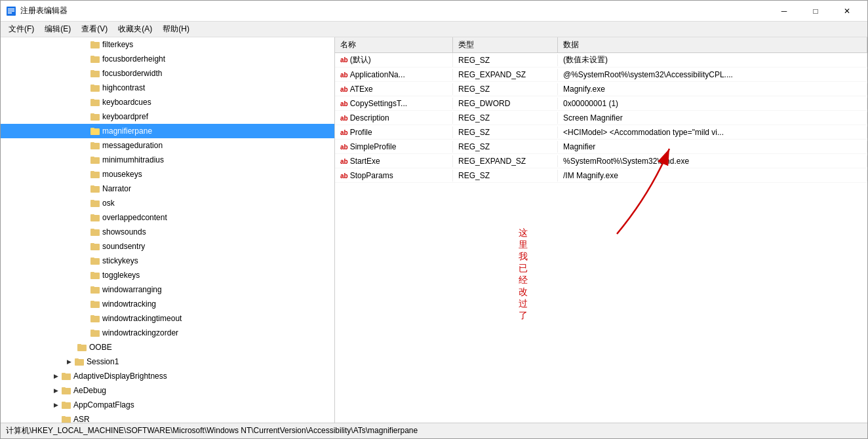  I want to click on header-data: 数据, so click(713, 45).